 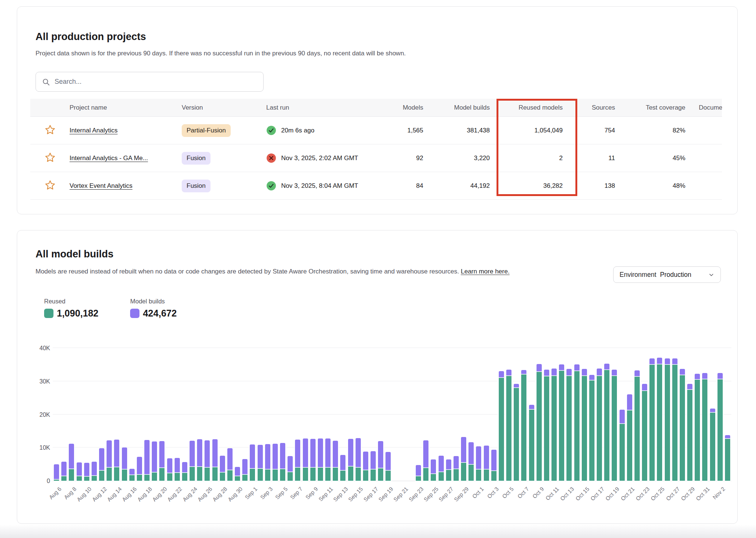 I want to click on last-run-text: Nov 3, 2025, 2:02 AM GMT, so click(x=320, y=158).